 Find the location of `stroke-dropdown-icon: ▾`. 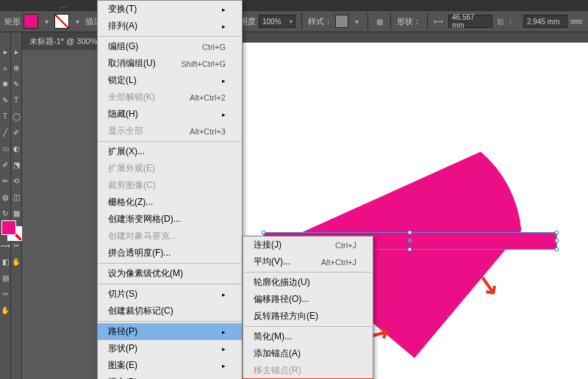

stroke-dropdown-icon: ▾ is located at coordinates (77, 21).